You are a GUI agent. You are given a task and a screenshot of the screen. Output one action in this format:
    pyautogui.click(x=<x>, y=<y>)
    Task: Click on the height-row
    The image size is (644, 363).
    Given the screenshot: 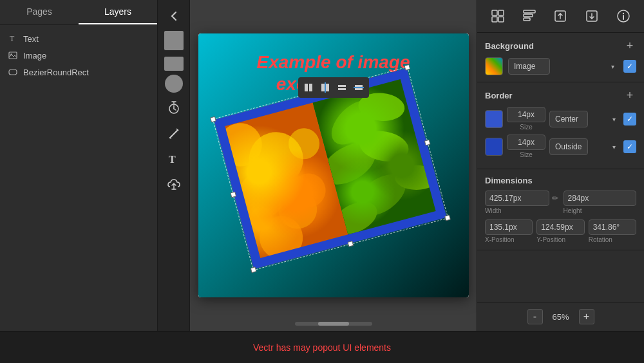 What is the action you would take?
    pyautogui.click(x=600, y=198)
    